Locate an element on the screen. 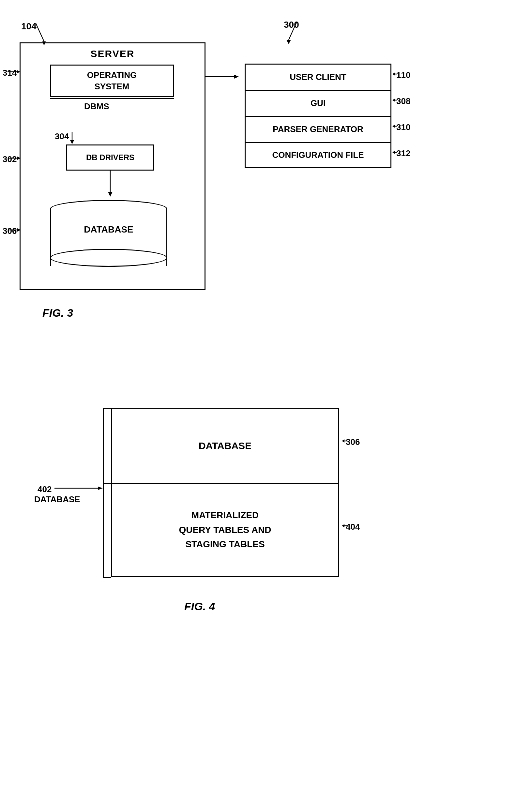 Image resolution: width=532 pixels, height=801 pixels. ref-314-arrow is located at coordinates (15, 72).